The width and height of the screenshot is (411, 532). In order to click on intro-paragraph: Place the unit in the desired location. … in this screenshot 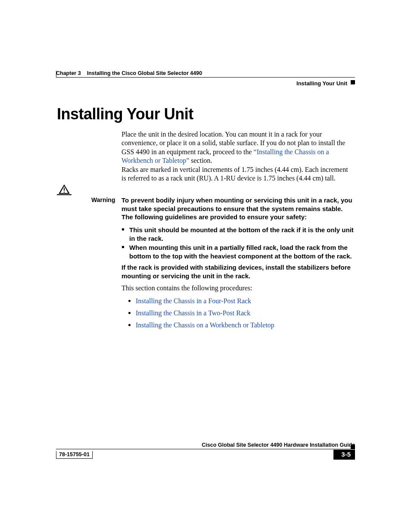, I will do `click(238, 148)`.